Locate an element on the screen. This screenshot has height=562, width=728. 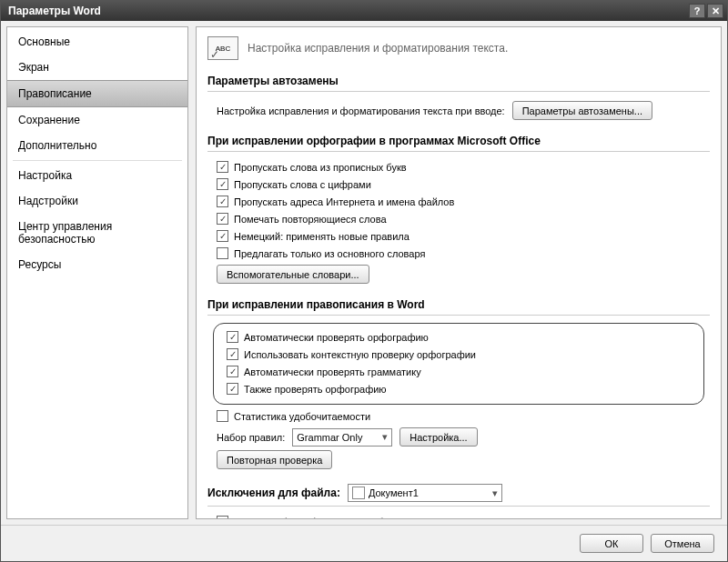
sidebar-item-save: Сохранение is located at coordinates (97, 120).